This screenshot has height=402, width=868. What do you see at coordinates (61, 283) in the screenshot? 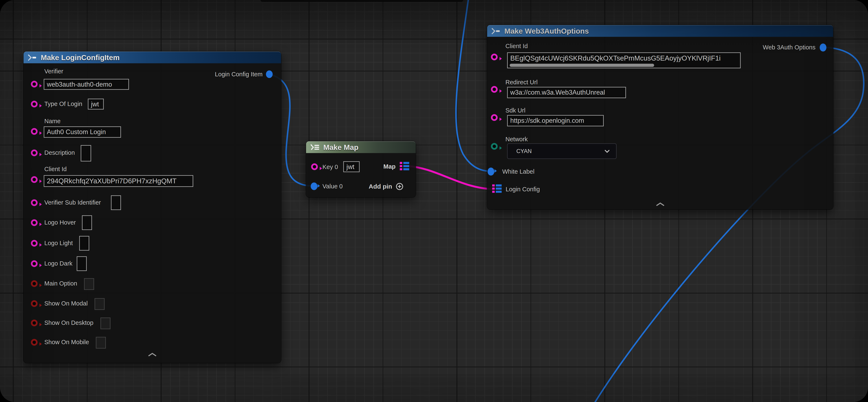
I see `pin-label-main-option: Main Option` at bounding box center [61, 283].